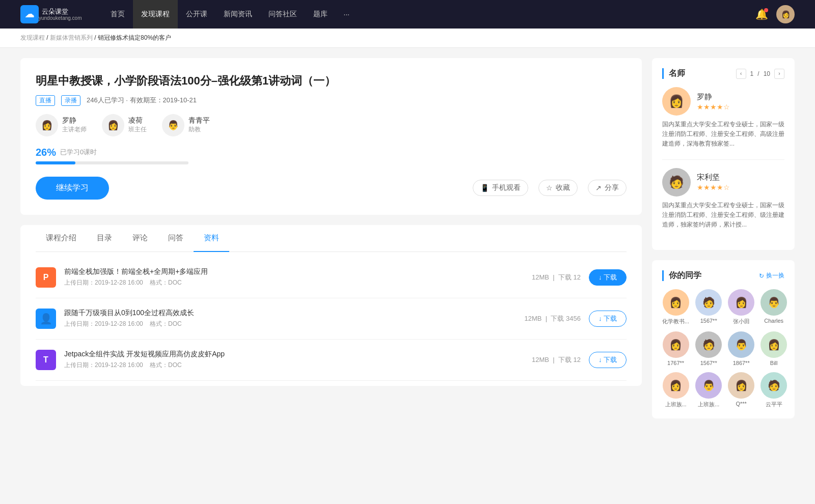 The height and width of the screenshot is (504, 815). I want to click on refresh-classmates-button: ↻ 换一换, so click(772, 276).